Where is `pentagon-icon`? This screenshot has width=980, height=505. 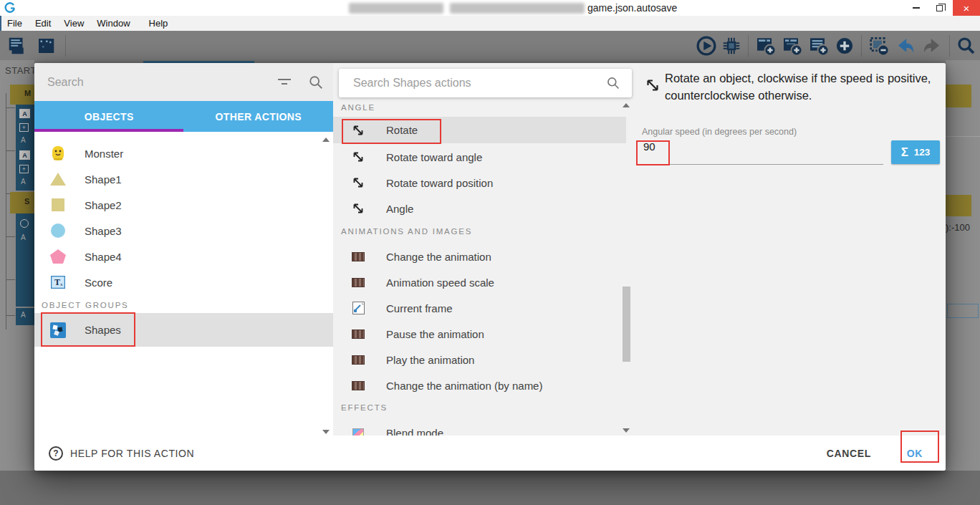
pentagon-icon is located at coordinates (58, 256).